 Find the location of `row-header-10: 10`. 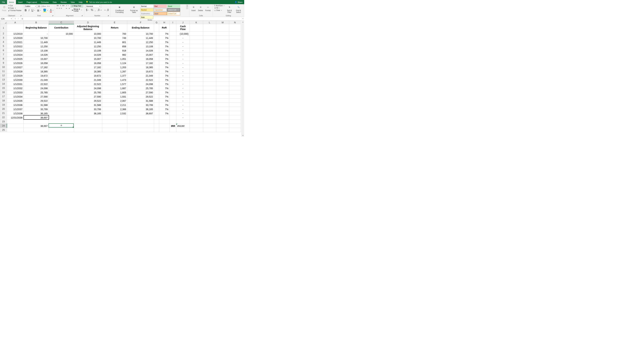

row-header-10: 10 is located at coordinates (4, 67).